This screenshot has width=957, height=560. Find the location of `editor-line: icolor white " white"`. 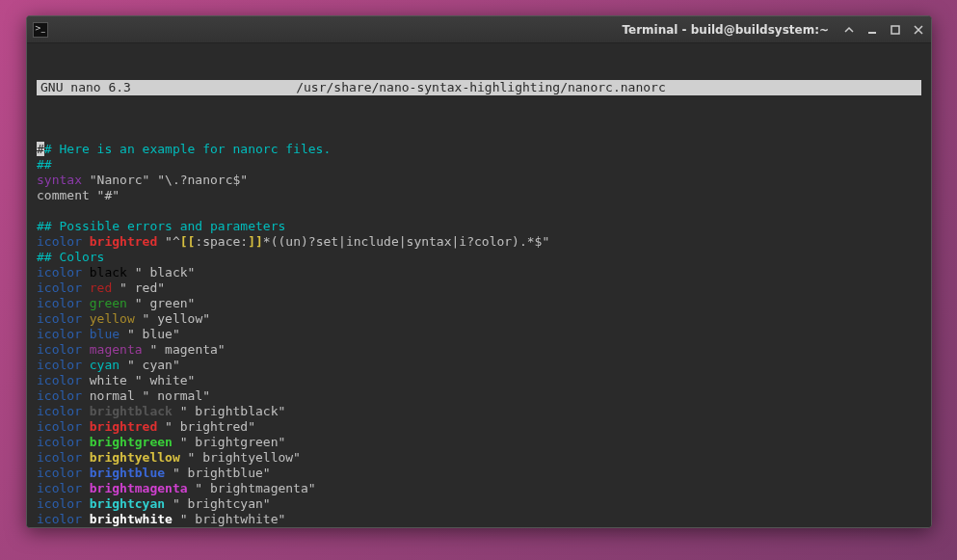

editor-line: icolor white " white" is located at coordinates (479, 381).